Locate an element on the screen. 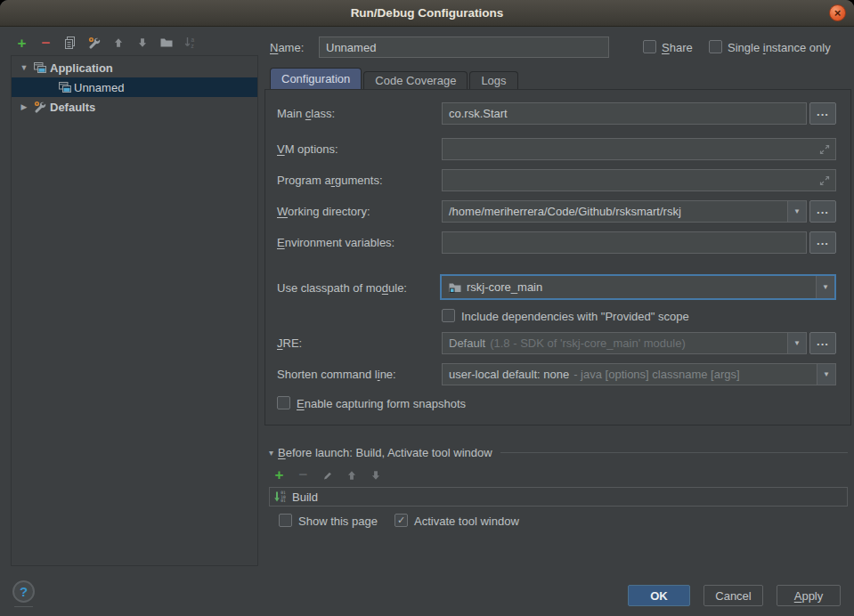  move-down-button is located at coordinates (142, 43).